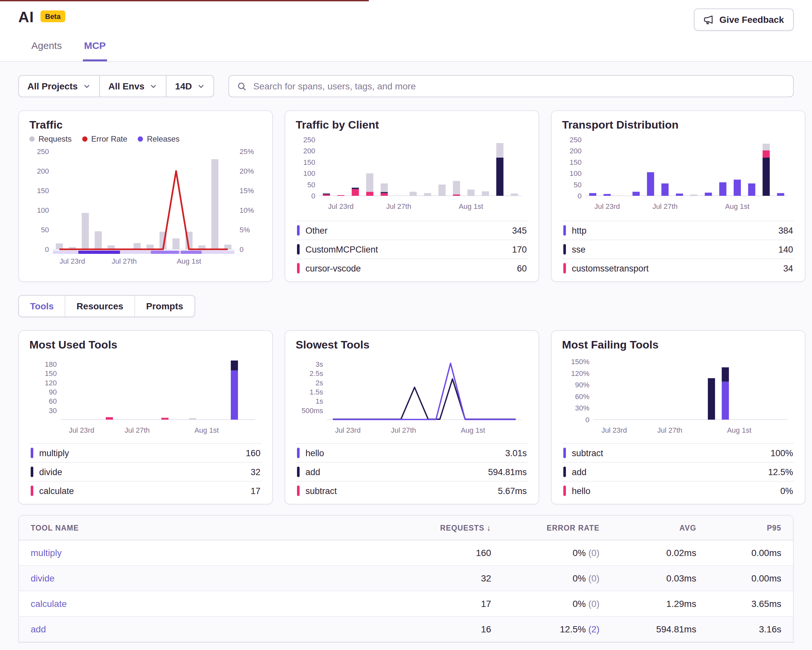  What do you see at coordinates (99, 306) in the screenshot?
I see `toggle-resources: Resources` at bounding box center [99, 306].